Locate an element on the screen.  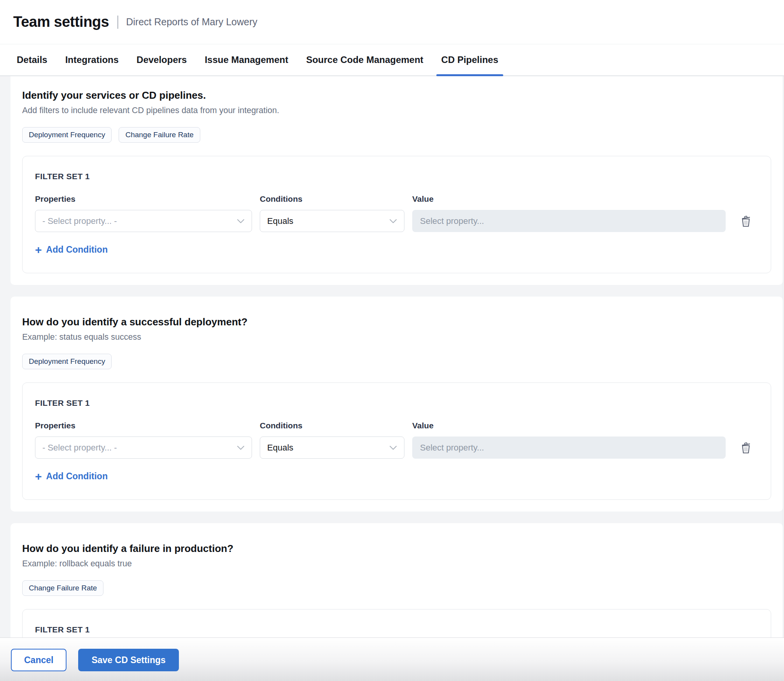
tab-details: Details is located at coordinates (32, 60).